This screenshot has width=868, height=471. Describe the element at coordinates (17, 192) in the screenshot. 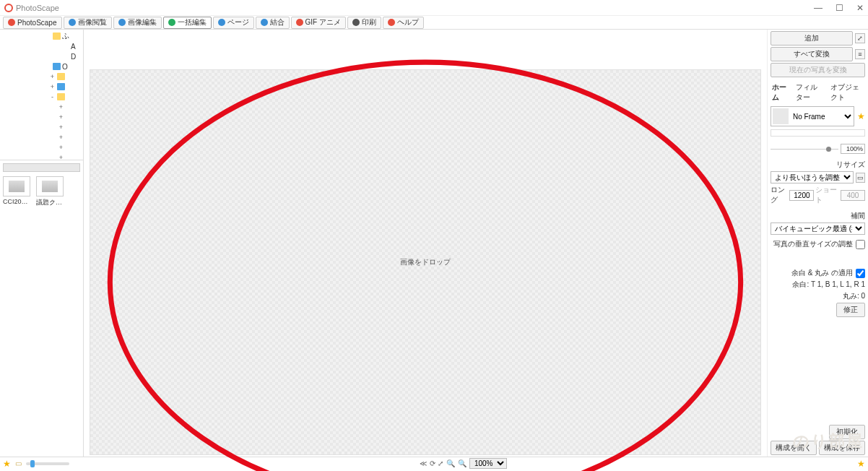

I see `thumbnail: CCI20…` at that location.